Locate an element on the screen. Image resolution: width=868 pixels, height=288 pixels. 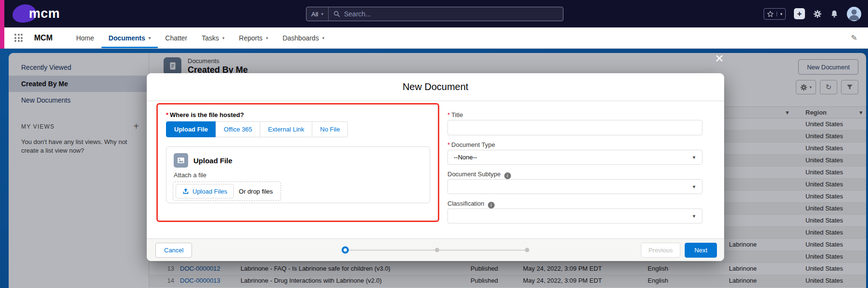
host-option-external-link: External Link is located at coordinates (286, 129).